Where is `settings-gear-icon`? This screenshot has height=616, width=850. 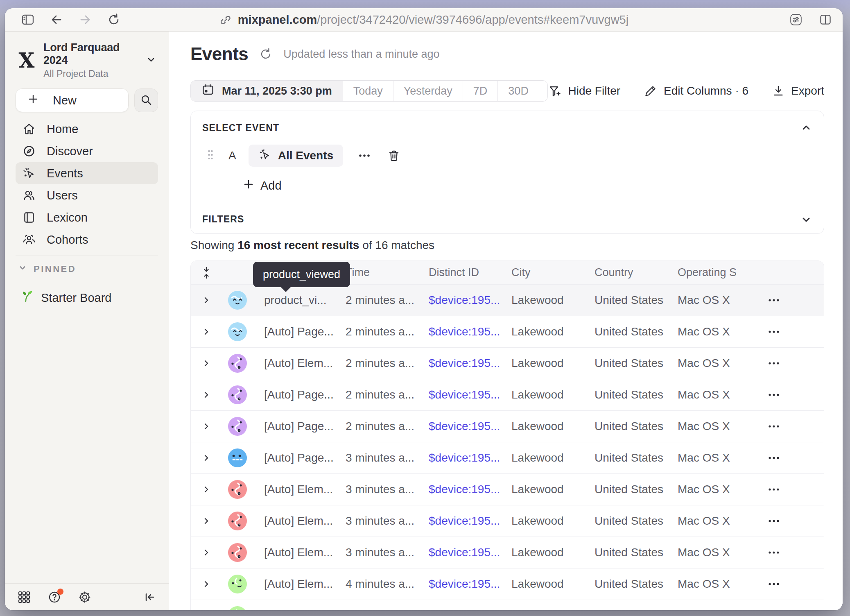 settings-gear-icon is located at coordinates (85, 597).